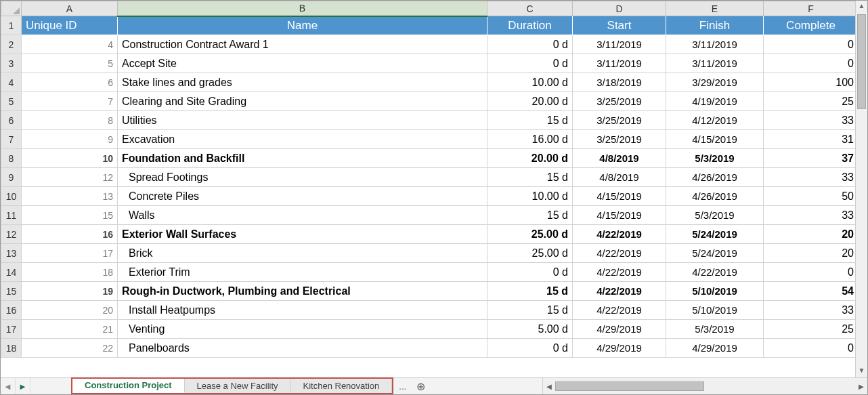 The image size is (868, 395). Describe the element at coordinates (303, 159) in the screenshot. I see `cell-name: Foundation and Backfill` at that location.